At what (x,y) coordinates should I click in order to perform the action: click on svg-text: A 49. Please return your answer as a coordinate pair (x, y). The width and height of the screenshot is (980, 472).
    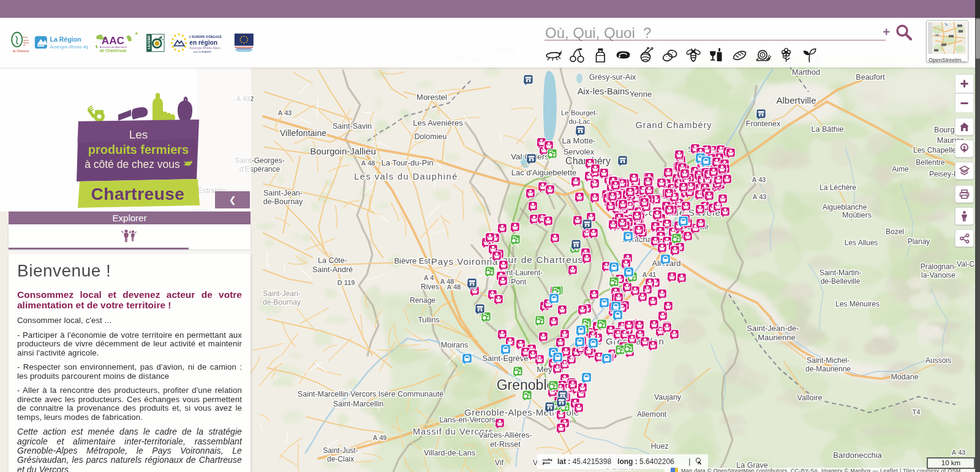
    Looking at the image, I should click on (380, 438).